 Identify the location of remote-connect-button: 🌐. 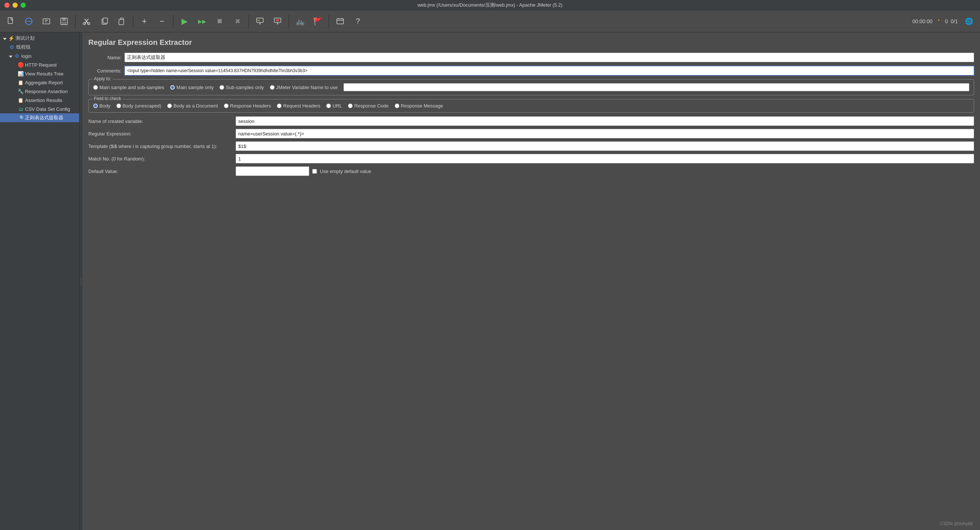
(969, 21).